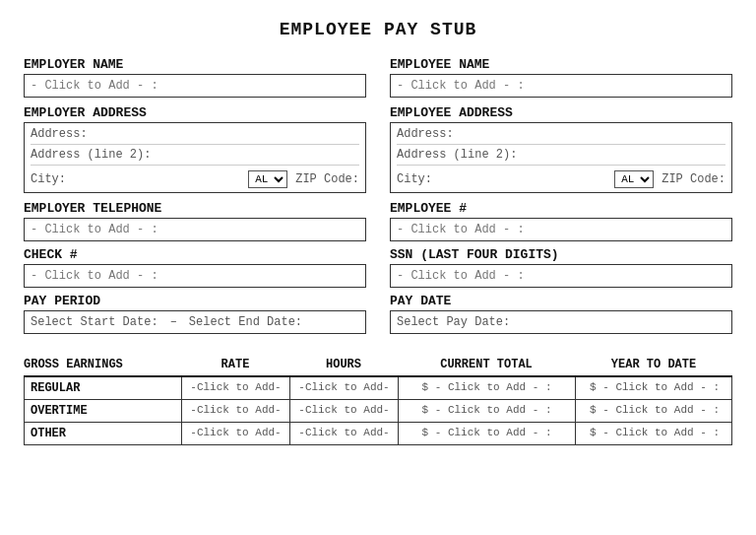 The image size is (756, 535). What do you see at coordinates (561, 254) in the screenshot?
I see `ssn-label: SSN (LAST FOUR DIGITS)` at bounding box center [561, 254].